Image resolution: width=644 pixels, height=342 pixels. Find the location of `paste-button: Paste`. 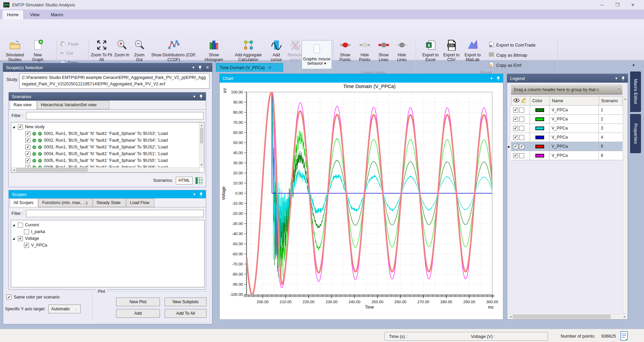

paste-button: Paste is located at coordinates (69, 44).